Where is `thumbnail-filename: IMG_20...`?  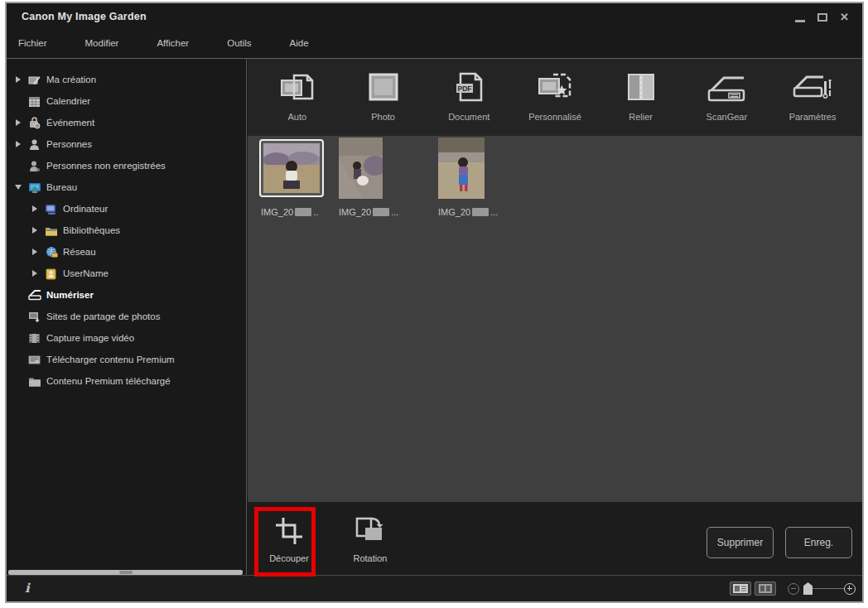
thumbnail-filename: IMG_20... is located at coordinates (369, 212).